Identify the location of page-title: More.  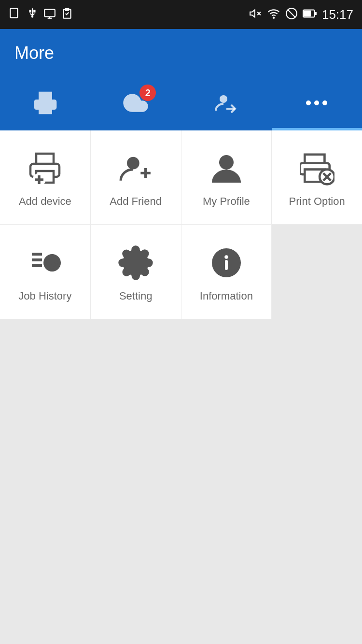
(34, 53).